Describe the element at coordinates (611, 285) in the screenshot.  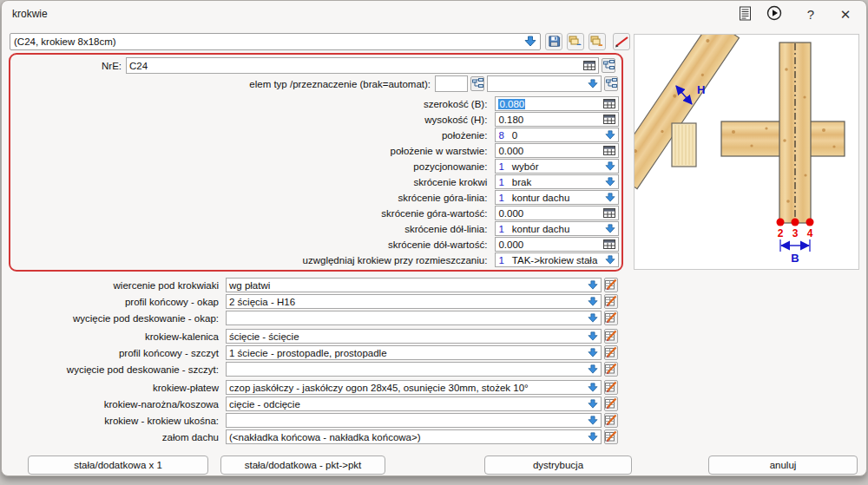
I see `wiercenie-edit-button` at that location.